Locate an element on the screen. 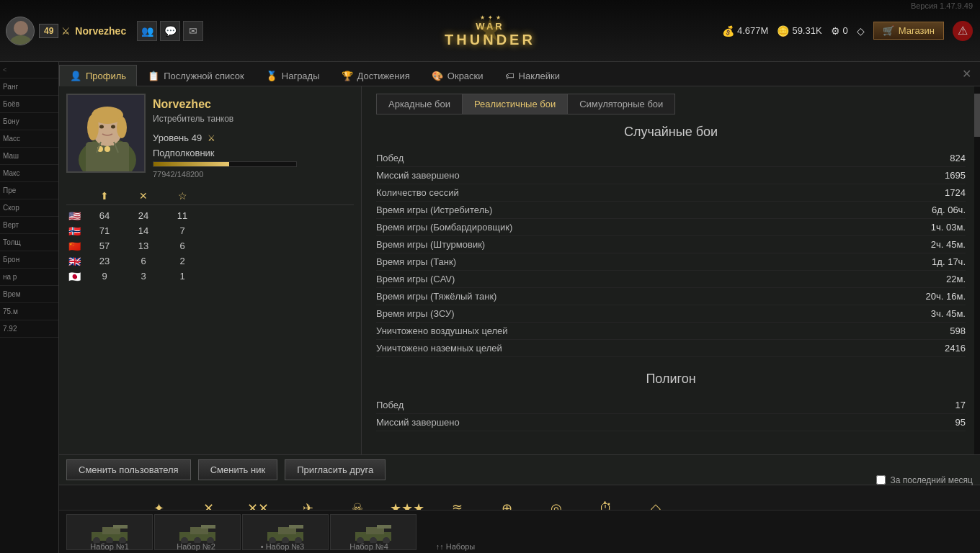  tab-достижения: 🏆Достижения is located at coordinates (376, 76).